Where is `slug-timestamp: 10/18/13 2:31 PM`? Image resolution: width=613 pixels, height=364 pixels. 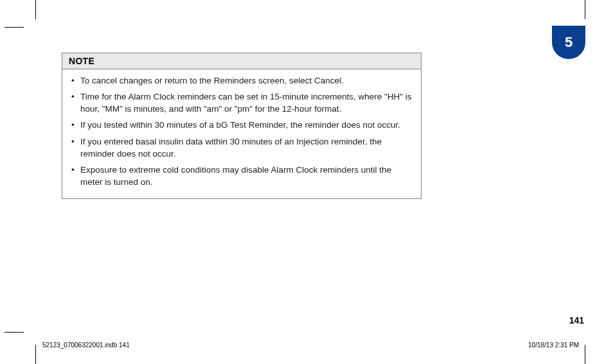
slug-timestamp: 10/18/13 2:31 PM is located at coordinates (554, 345).